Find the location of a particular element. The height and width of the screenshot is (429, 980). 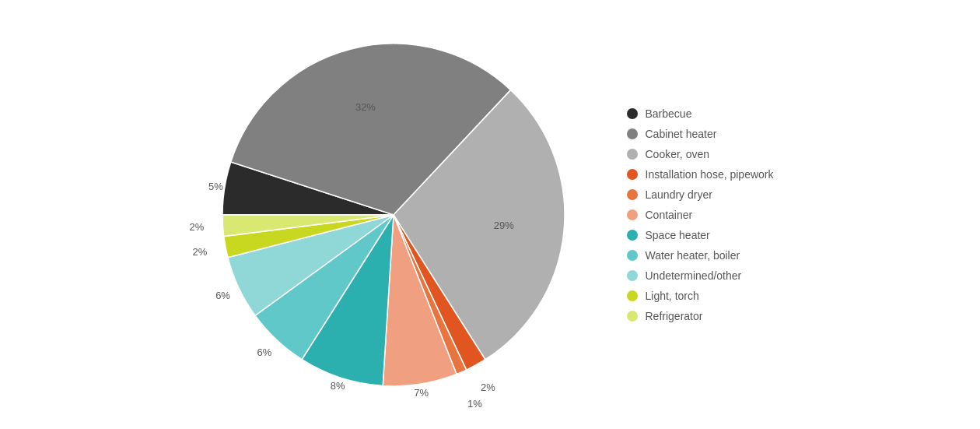

legend-label-4: Laundry dryer is located at coordinates (679, 195).